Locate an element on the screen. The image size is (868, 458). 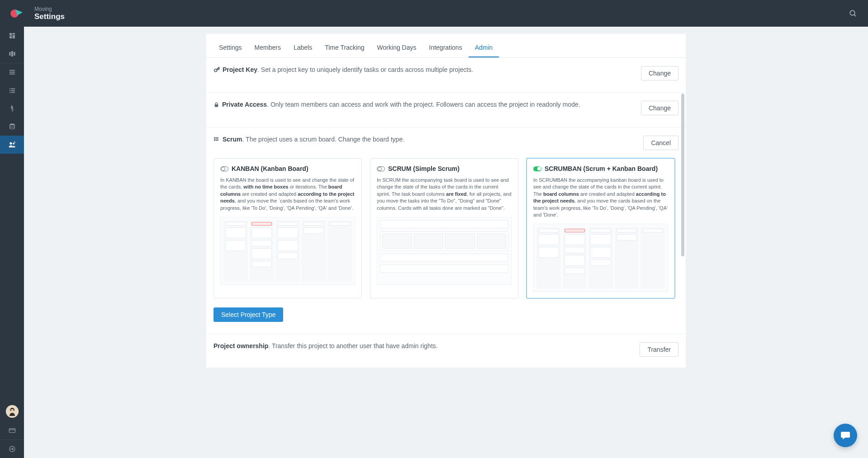
section-title: Project Key is located at coordinates (240, 70).